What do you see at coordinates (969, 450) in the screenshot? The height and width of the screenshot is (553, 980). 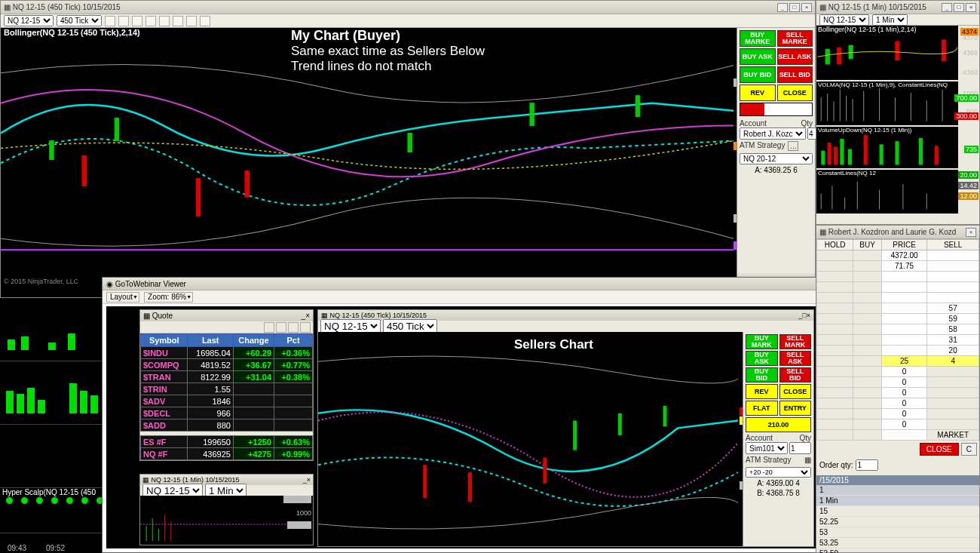 I see `c-button: C` at bounding box center [969, 450].